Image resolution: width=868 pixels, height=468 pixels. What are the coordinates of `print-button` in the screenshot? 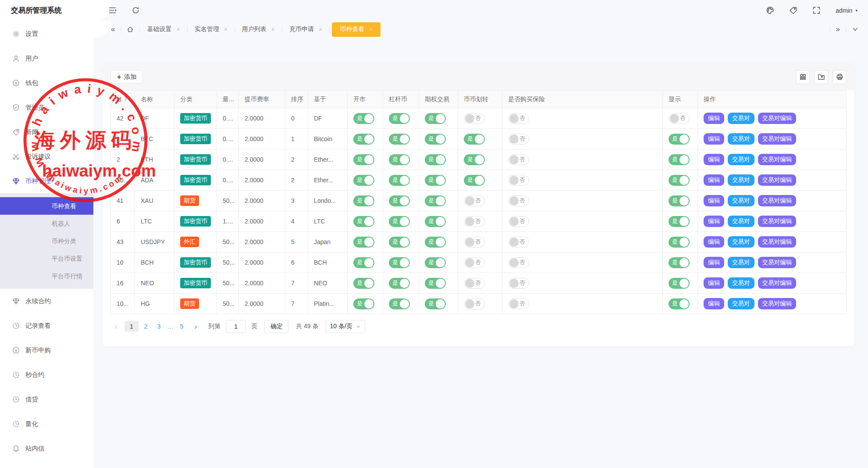 It's located at (840, 77).